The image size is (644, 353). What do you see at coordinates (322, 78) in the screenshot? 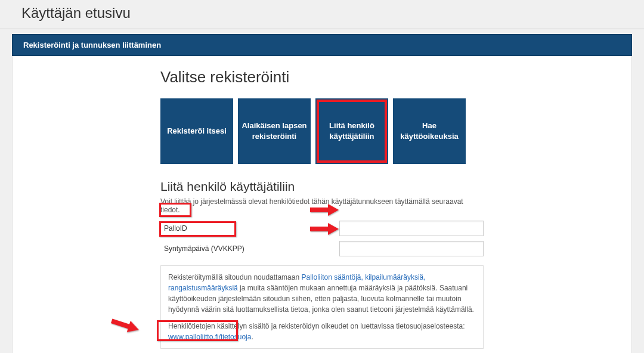
I see `choose-registration-heading: Valitse rekisteröinti` at bounding box center [322, 78].